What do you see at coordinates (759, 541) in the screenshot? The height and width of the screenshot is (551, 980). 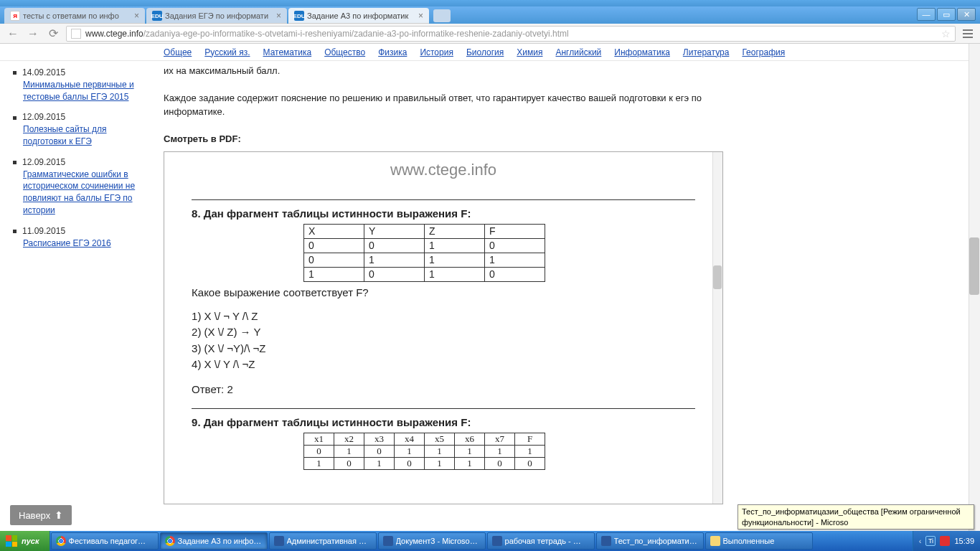 I see `taskbar-item: Выполненные` at bounding box center [759, 541].